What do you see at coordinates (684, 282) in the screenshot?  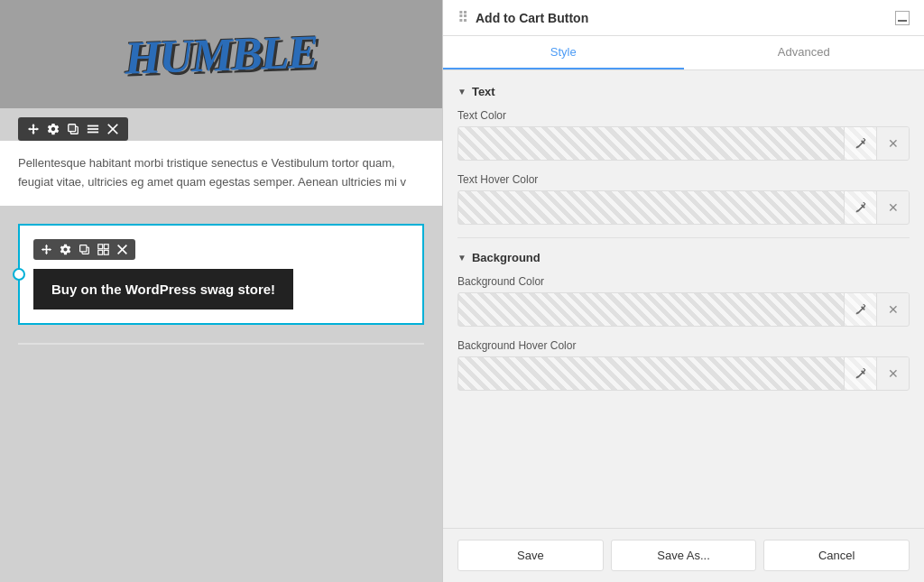 I see `background-color-label: Background Color` at bounding box center [684, 282].